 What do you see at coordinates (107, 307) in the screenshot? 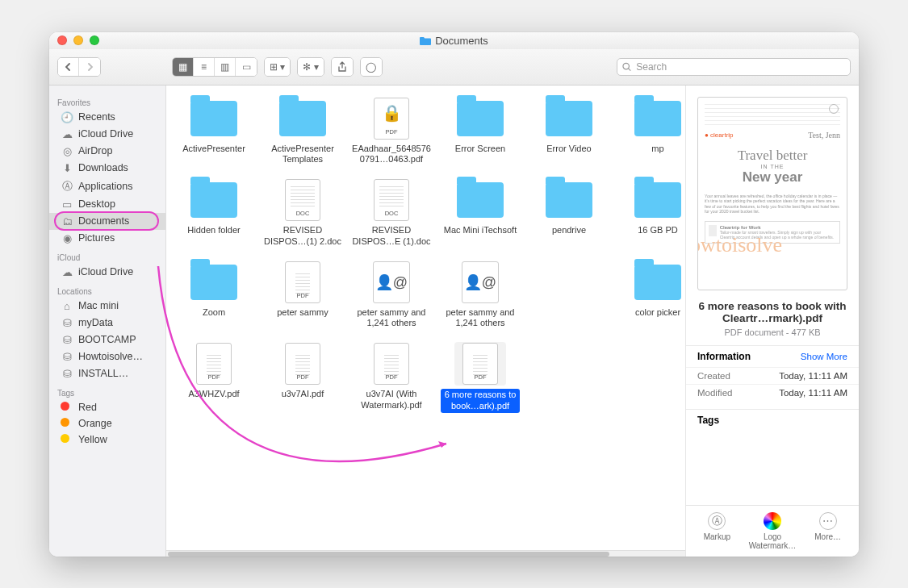
I see `sidebar-item-mac-mini: ⌂Mac mini` at bounding box center [107, 307].